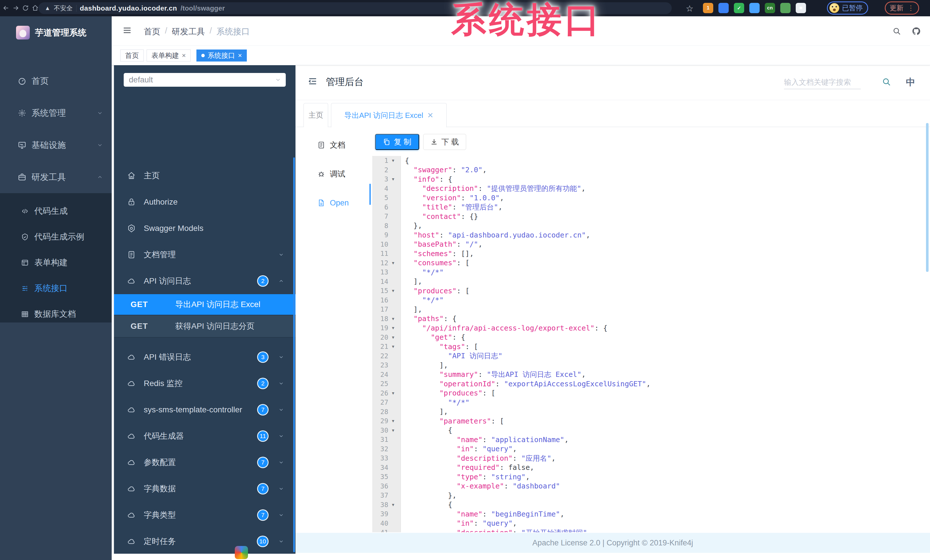 This screenshot has height=560, width=930. What do you see at coordinates (26, 8) in the screenshot?
I see `browser-reload-icon` at bounding box center [26, 8].